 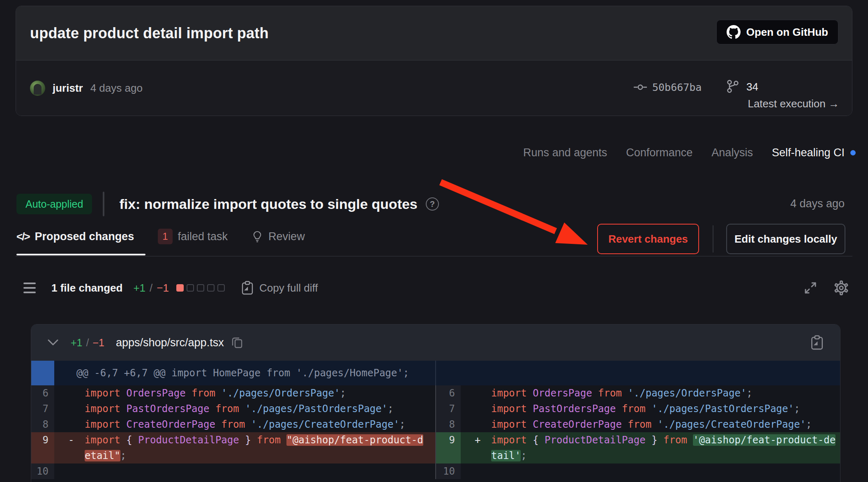 I want to click on diff-cell-right: 8import CreateOrderPage from './pages/Cr…, so click(x=638, y=424).